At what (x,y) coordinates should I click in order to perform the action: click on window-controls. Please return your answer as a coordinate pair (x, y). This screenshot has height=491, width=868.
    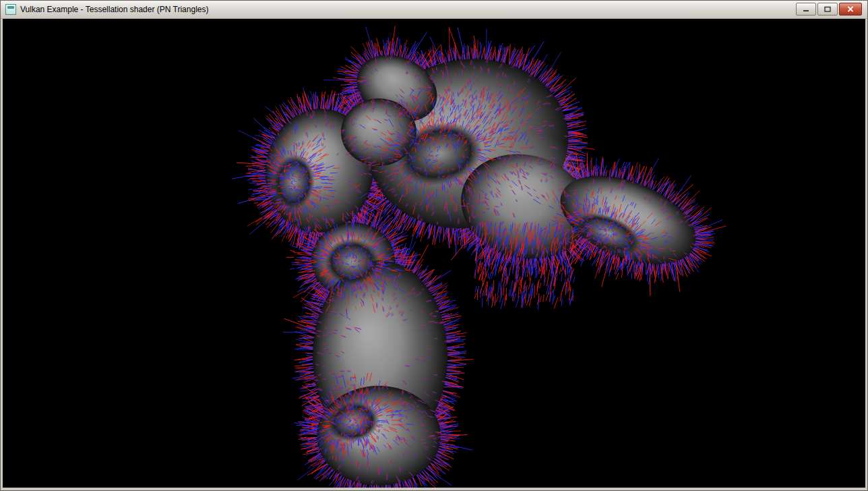
    Looking at the image, I should click on (829, 9).